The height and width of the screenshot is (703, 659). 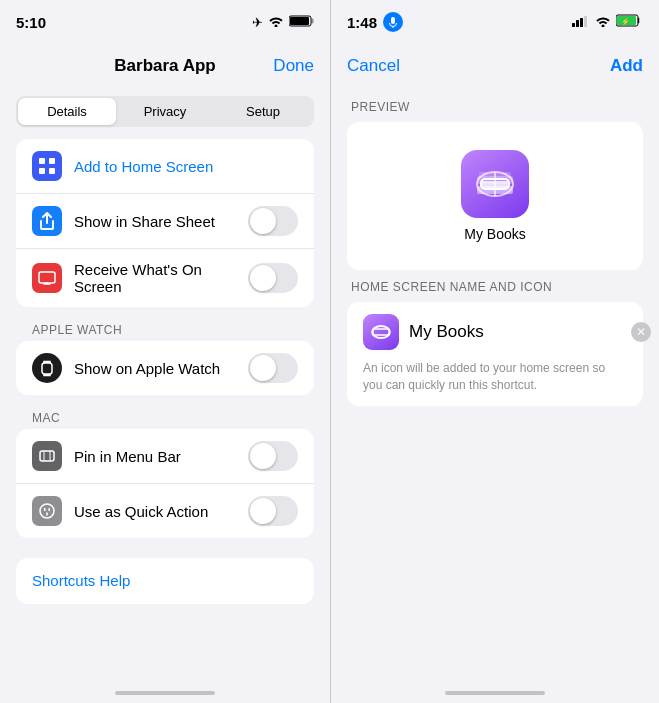 I want to click on add-home-label: Add to Home Screen, so click(x=186, y=166).